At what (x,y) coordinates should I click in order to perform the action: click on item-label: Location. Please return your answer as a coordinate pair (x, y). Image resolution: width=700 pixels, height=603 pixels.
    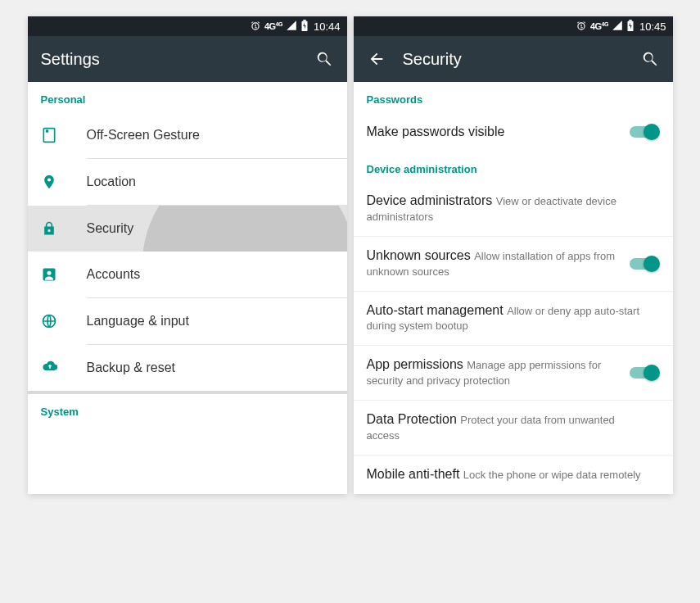
    Looking at the image, I should click on (210, 182).